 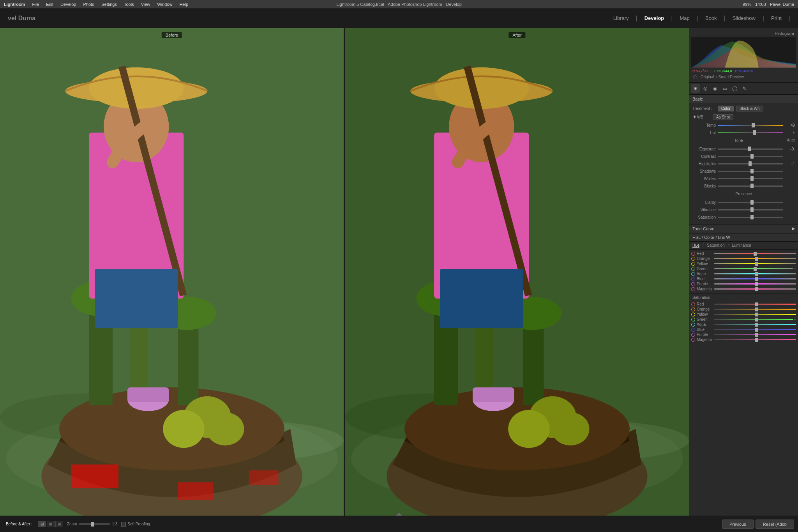 I want to click on nav-slideshow: Slideshow, so click(x=744, y=18).